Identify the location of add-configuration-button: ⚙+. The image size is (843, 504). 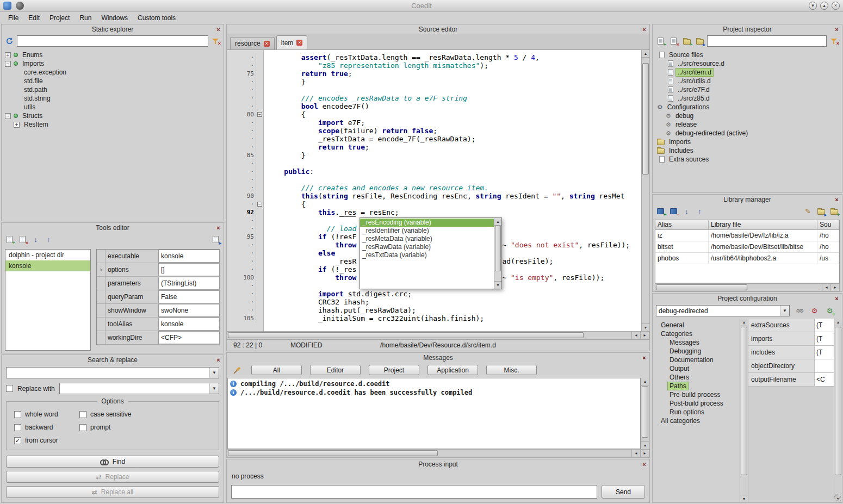
(830, 311).